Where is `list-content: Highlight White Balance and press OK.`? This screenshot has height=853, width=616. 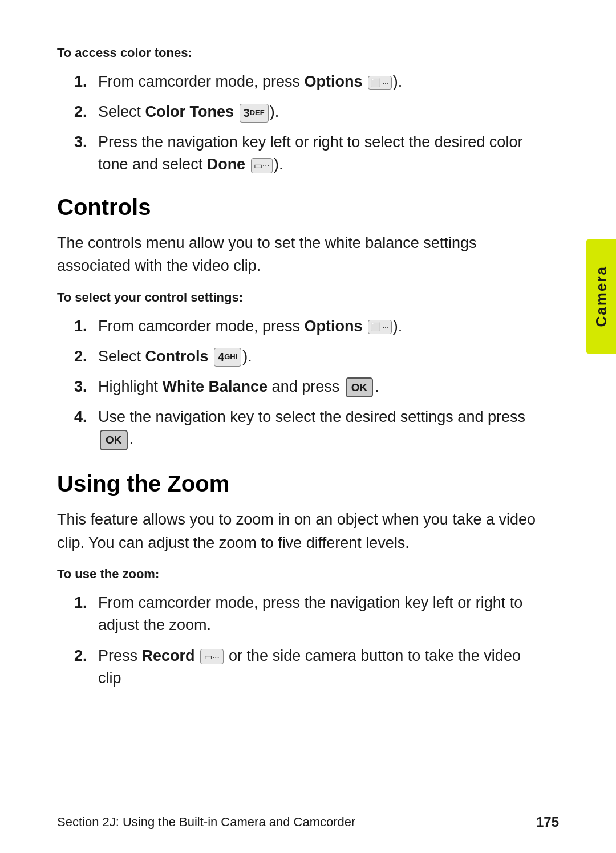 list-content: Highlight White Balance and press OK. is located at coordinates (323, 387).